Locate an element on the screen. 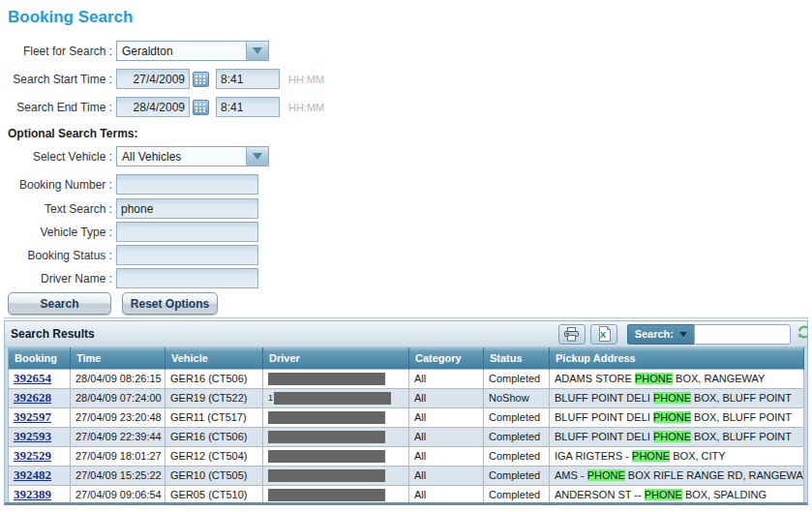  booking-status-label: Booking Status : is located at coordinates (56, 256).